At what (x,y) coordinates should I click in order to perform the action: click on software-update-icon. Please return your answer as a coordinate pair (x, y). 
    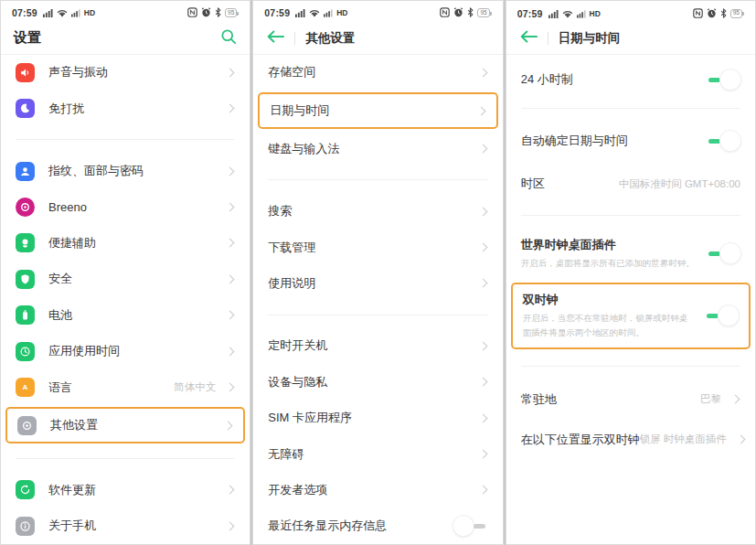
    Looking at the image, I should click on (26, 490).